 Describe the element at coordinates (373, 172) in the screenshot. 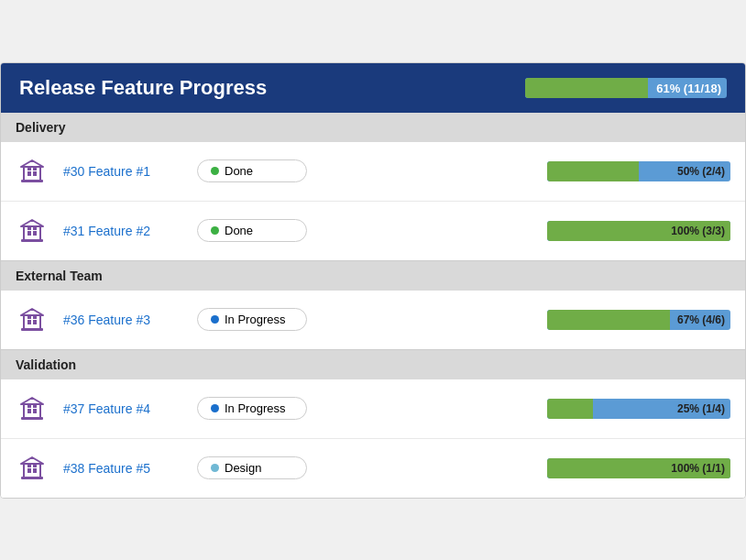

I see `feature-row: #30 Feature #1Done50% (2/4)` at that location.